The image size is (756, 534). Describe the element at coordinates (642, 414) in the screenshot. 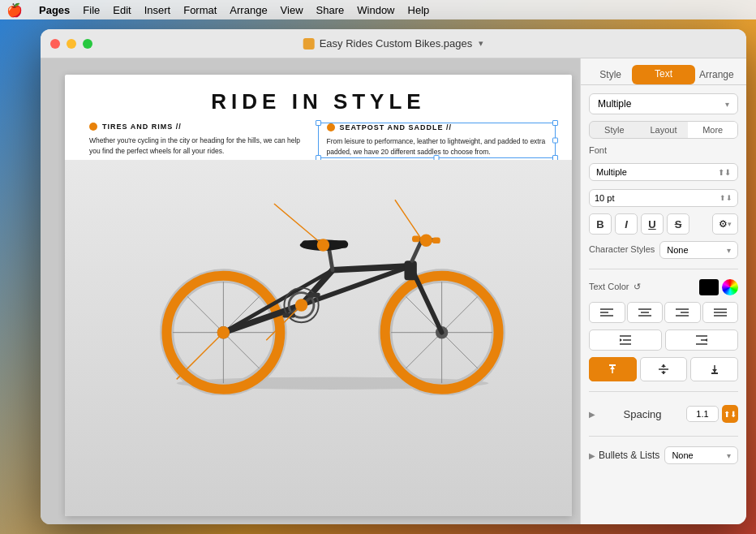

I see `spacing-label: Spacing` at that location.